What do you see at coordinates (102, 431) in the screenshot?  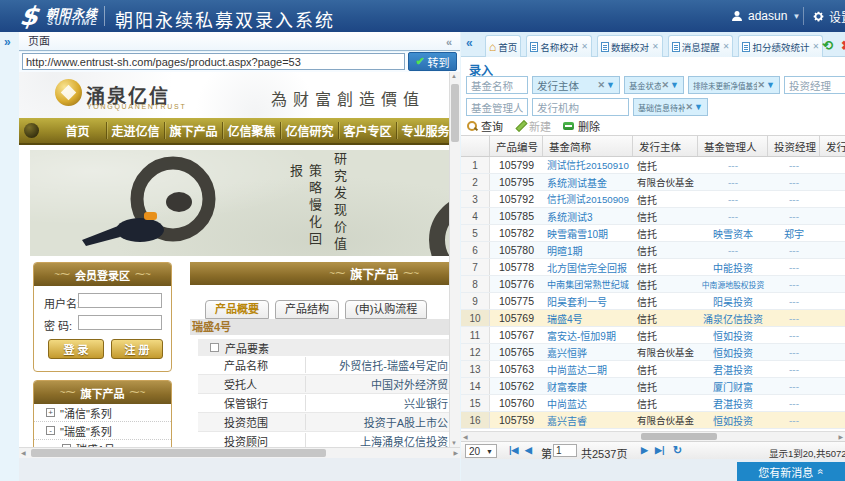 I see `tree-item: -"瑞盛"系列` at bounding box center [102, 431].